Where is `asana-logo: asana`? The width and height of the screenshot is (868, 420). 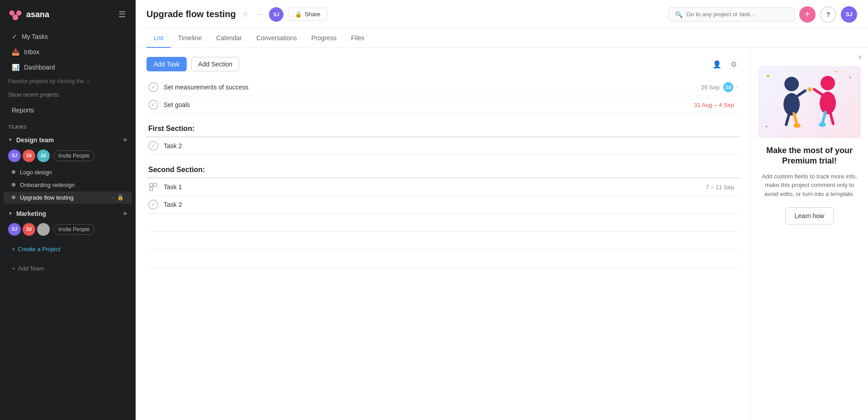 asana-logo: asana is located at coordinates (29, 14).